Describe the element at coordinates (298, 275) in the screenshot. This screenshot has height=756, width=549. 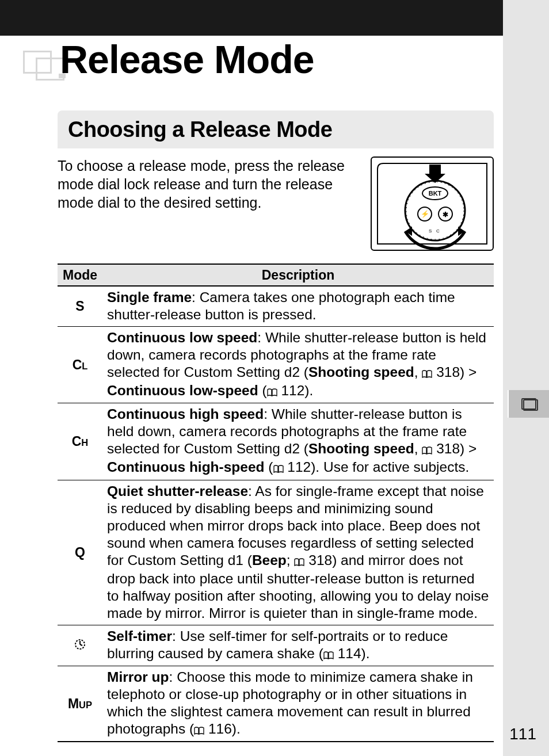
I see `col-desc: Description` at that location.